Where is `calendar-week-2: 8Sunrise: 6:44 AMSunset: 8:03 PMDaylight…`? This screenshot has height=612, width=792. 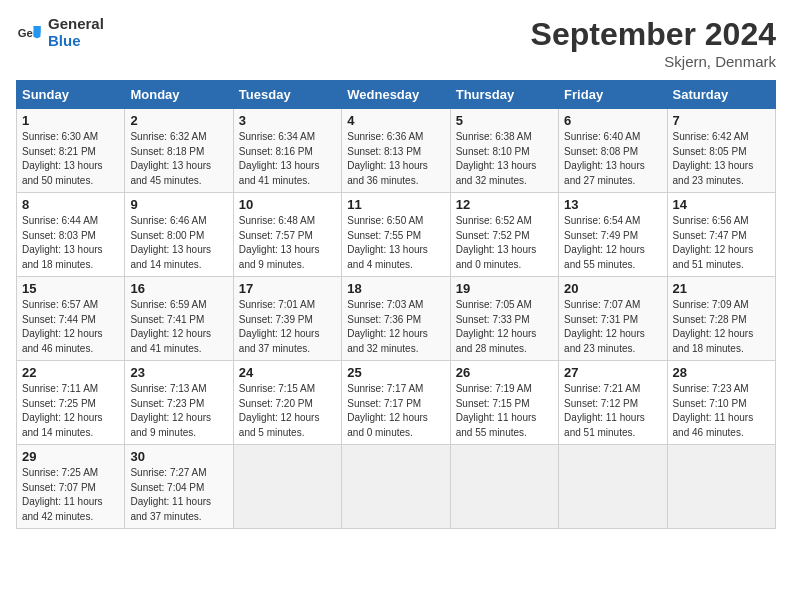 calendar-week-2: 8Sunrise: 6:44 AMSunset: 8:03 PMDaylight… is located at coordinates (396, 235).